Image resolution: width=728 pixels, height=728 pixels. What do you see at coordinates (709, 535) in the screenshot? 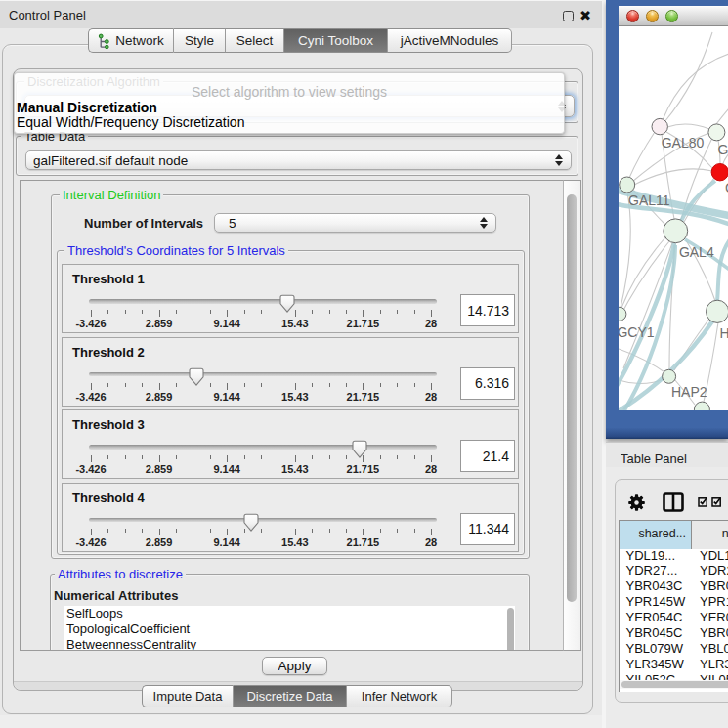
I see `column-header-name: name` at bounding box center [709, 535].